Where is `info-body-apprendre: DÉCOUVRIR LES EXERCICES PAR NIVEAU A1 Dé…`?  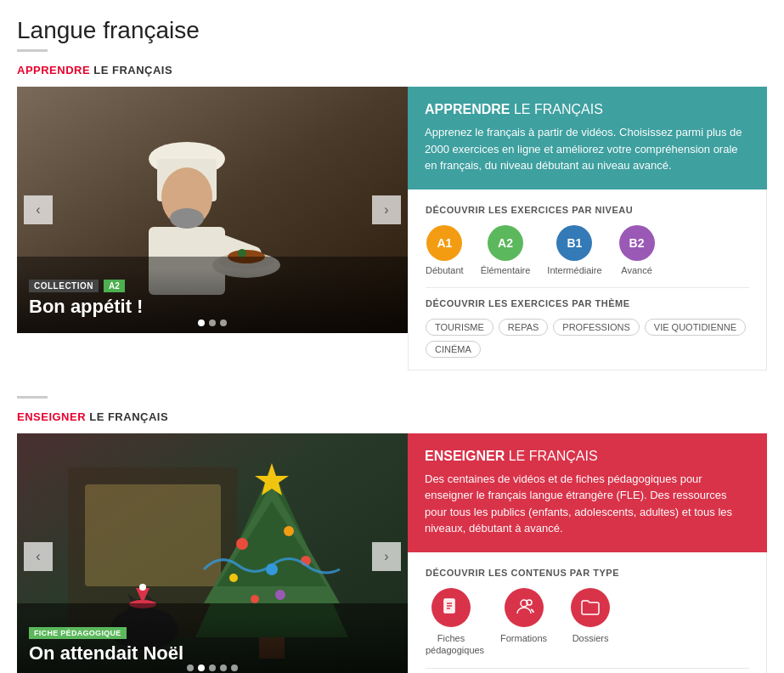
info-body-apprendre: DÉCOUVRIR LES EXERCICES PAR NIVEAU A1 Dé… is located at coordinates (588, 280).